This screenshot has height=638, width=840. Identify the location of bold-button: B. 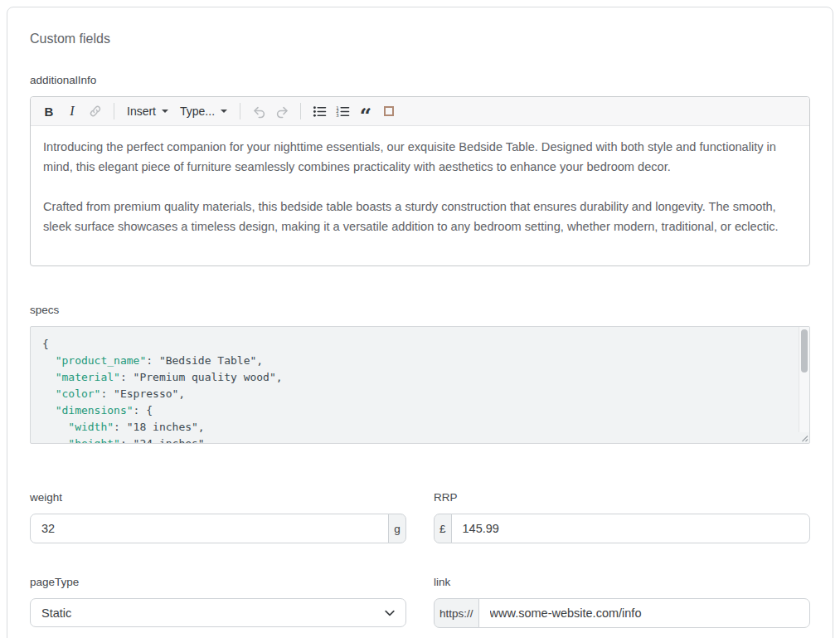
(49, 111).